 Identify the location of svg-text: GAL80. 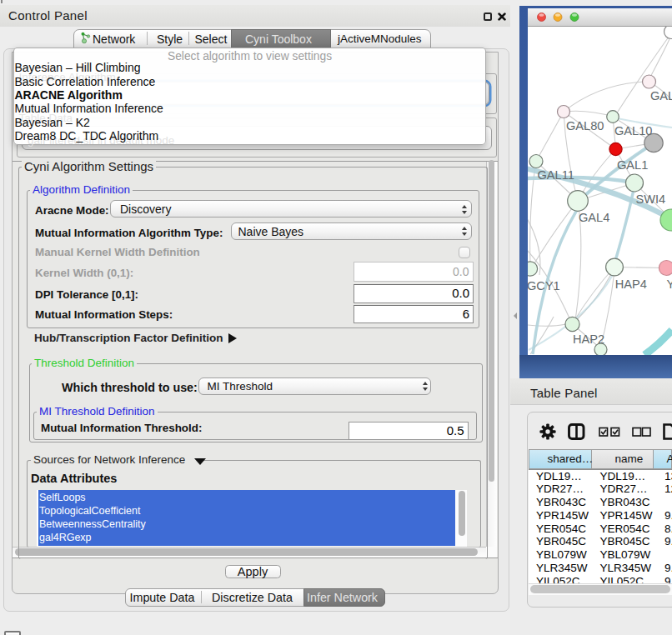
(585, 126).